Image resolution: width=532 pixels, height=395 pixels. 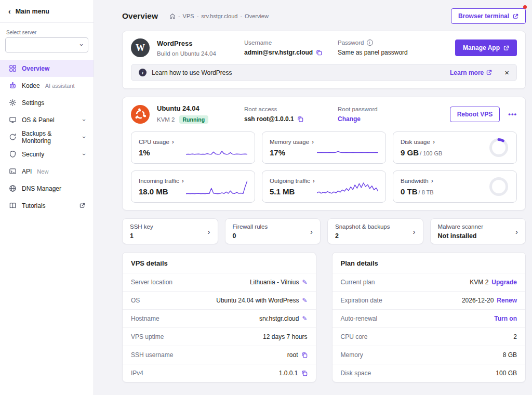 What do you see at coordinates (33, 103) in the screenshot?
I see `sidebar-item-label: Settings` at bounding box center [33, 103].